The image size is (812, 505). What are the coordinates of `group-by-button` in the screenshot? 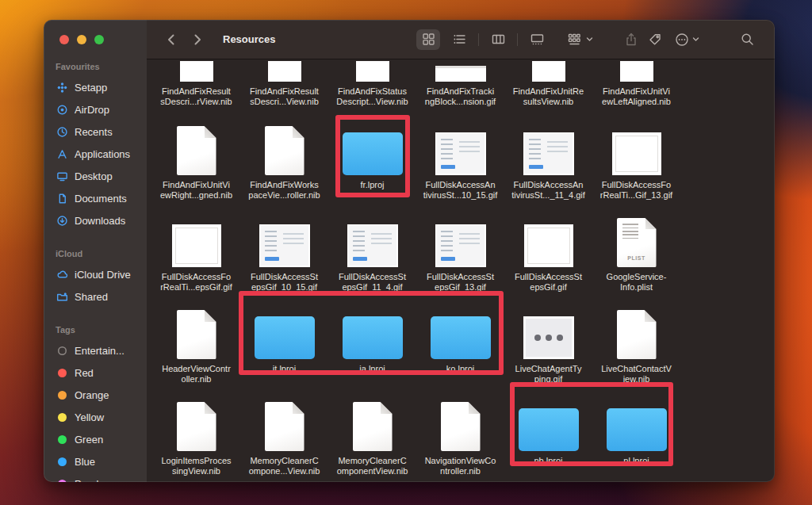 It's located at (580, 40).